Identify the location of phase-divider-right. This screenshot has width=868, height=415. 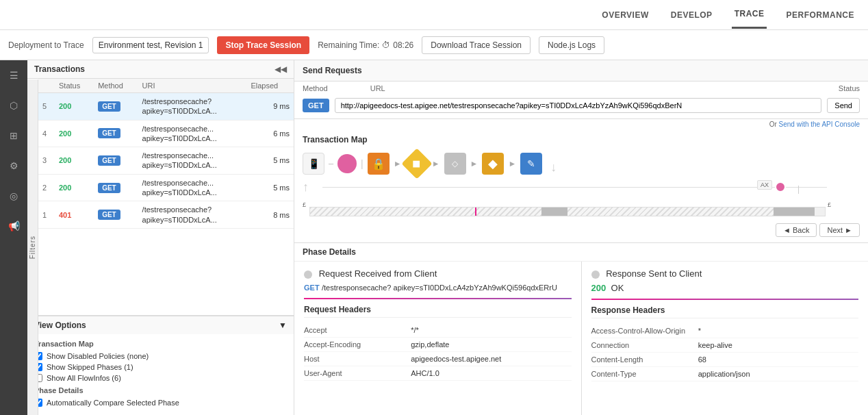
(726, 299).